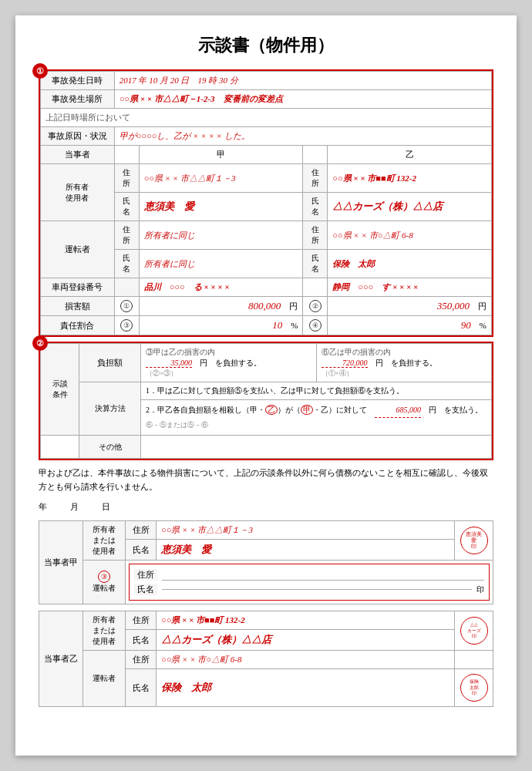  I want to click on ko-stamp: 恵須美愛印, so click(474, 540).